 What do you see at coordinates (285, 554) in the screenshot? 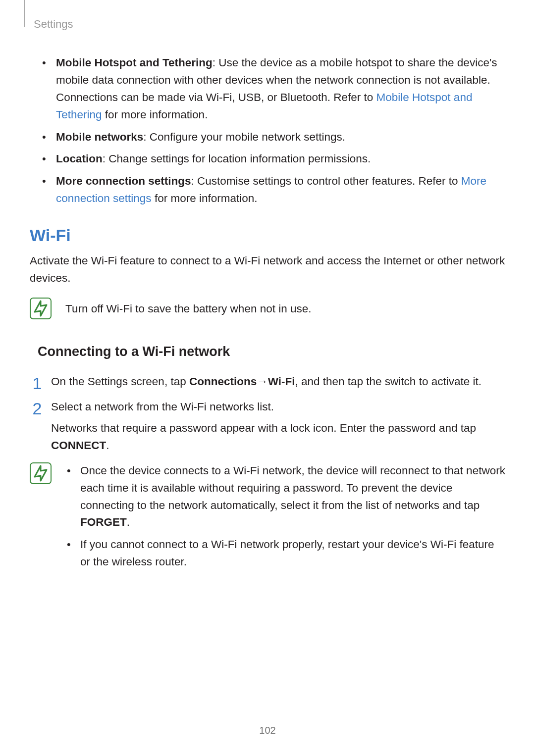
I see `tip-item-restart: If you cannot connect to a Wi-Fi network…` at bounding box center [285, 554].